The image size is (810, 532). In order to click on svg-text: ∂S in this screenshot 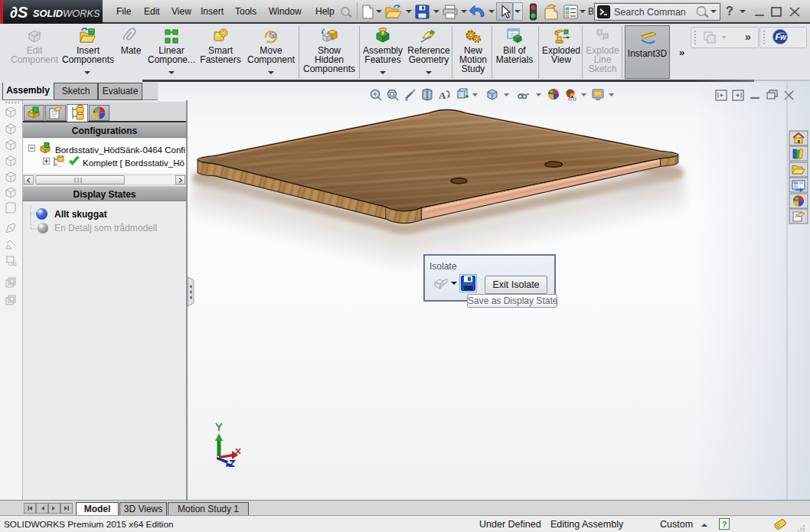, I will do `click(19, 12)`.